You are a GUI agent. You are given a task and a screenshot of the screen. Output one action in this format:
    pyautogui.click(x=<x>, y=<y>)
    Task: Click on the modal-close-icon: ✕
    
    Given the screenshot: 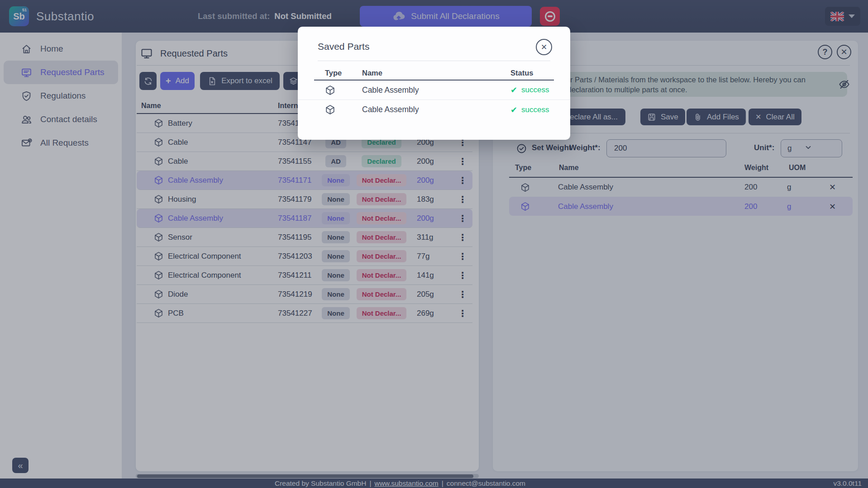 What is the action you would take?
    pyautogui.click(x=544, y=47)
    